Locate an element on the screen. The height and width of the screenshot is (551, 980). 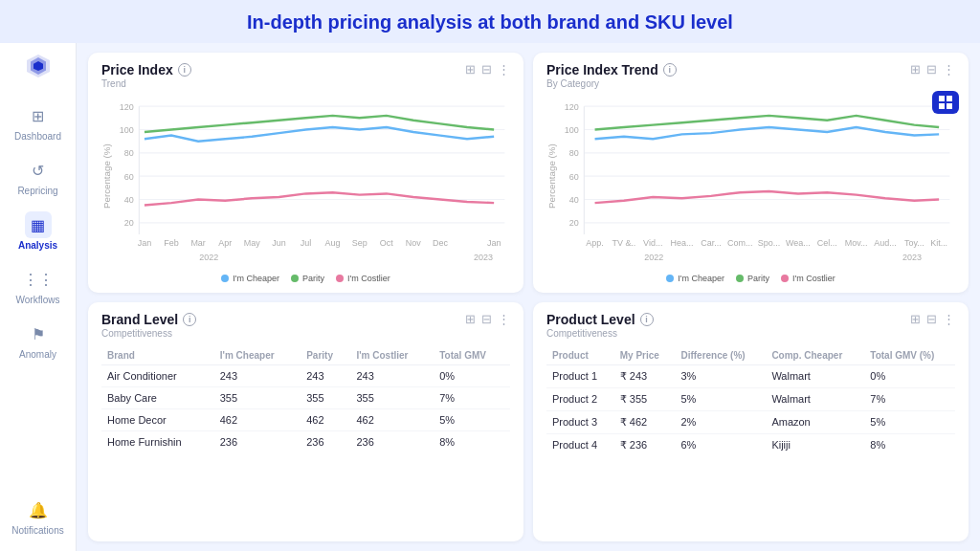
brand-gmv: 5% is located at coordinates (472, 419).